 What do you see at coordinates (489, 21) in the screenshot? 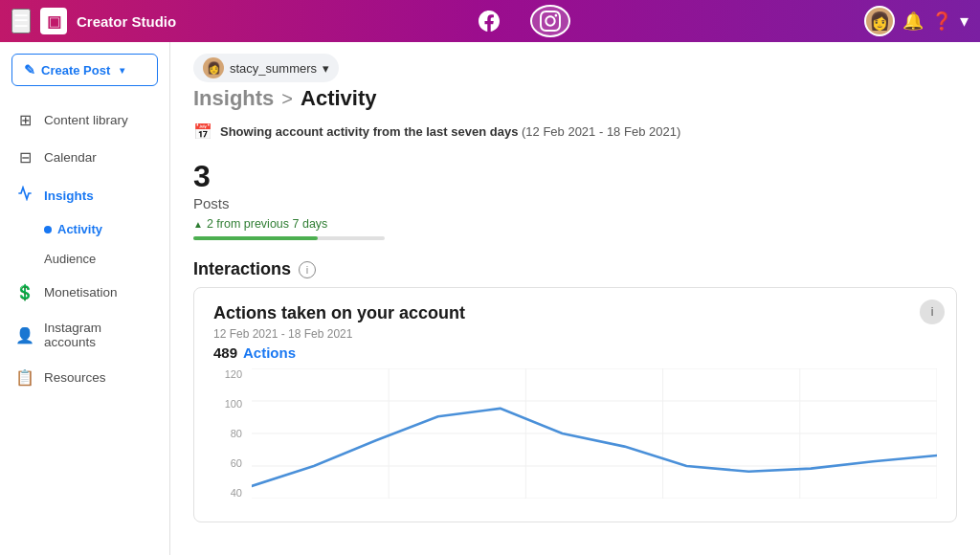
I see `facebook-nav-button` at bounding box center [489, 21].